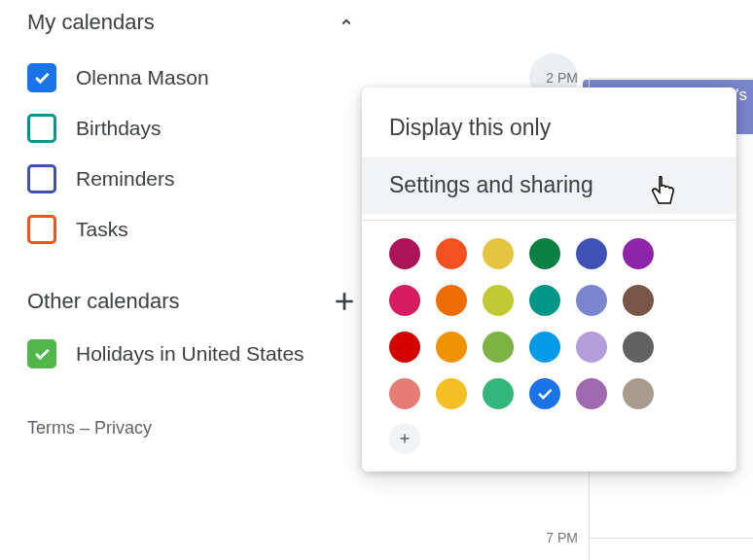 This screenshot has width=753, height=560. What do you see at coordinates (193, 229) in the screenshot?
I see `my-calendar-item: Tasks` at bounding box center [193, 229].